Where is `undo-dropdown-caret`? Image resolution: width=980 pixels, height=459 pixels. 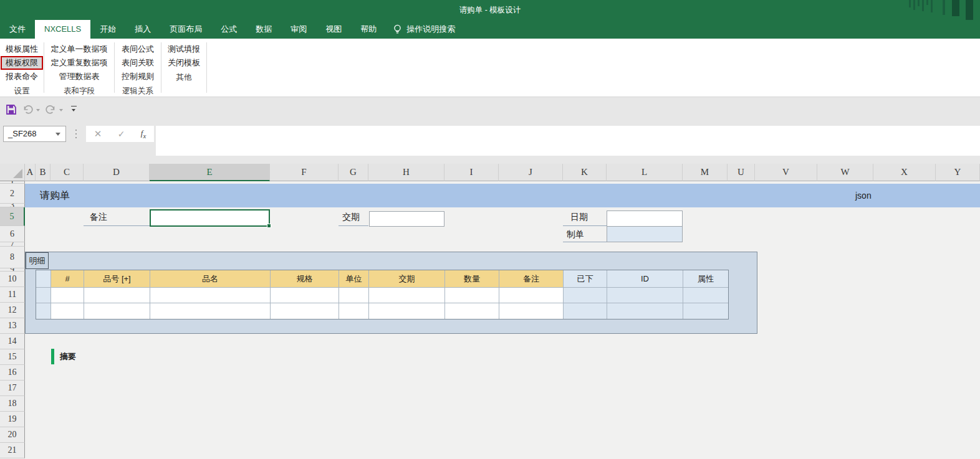
undo-dropdown-caret is located at coordinates (38, 110).